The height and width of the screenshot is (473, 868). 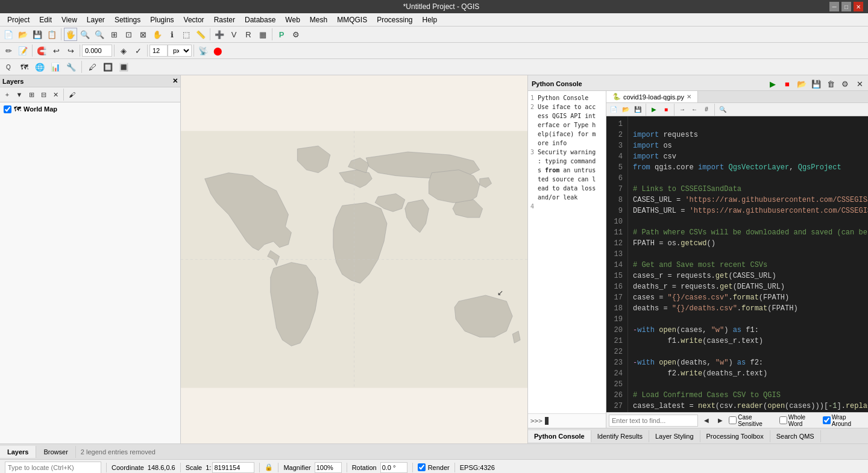 What do you see at coordinates (157, 34) in the screenshot?
I see `pan-btn: ✋` at bounding box center [157, 34].